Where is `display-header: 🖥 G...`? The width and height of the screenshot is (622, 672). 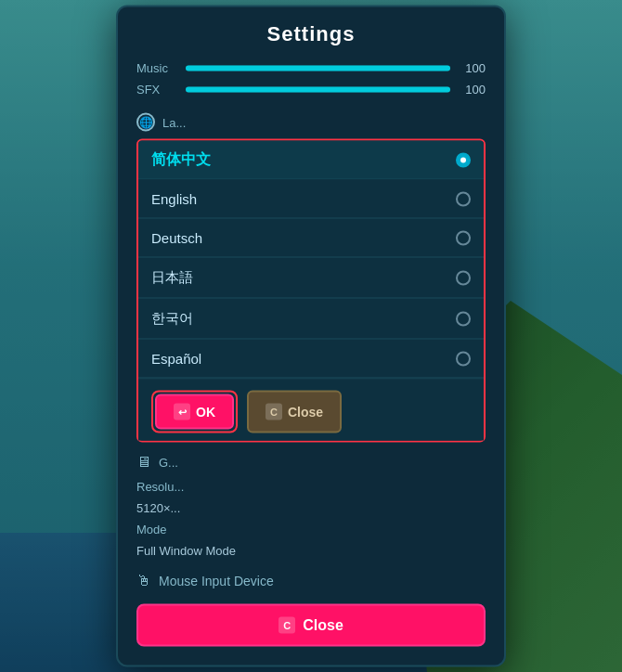 display-header: 🖥 G... is located at coordinates (311, 463).